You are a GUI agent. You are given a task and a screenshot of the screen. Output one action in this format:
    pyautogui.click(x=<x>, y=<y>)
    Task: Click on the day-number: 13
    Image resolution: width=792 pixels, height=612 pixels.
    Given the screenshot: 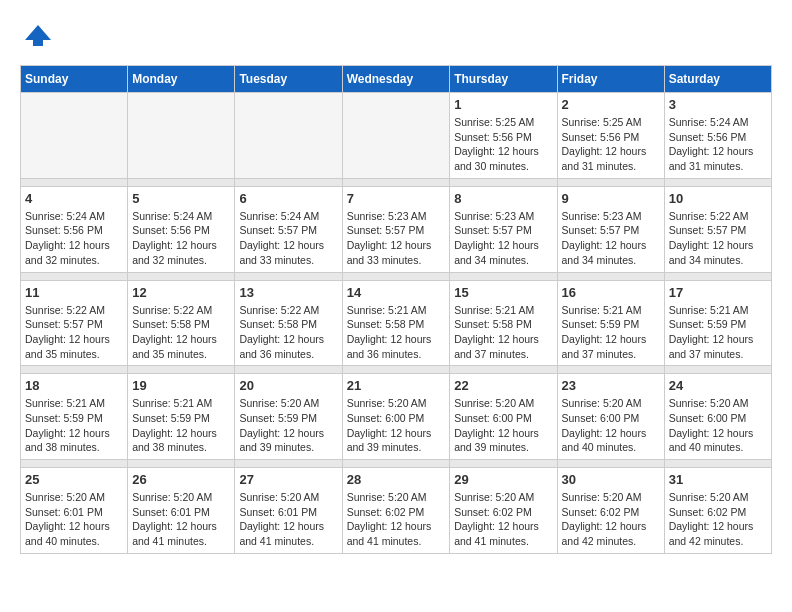 What is the action you would take?
    pyautogui.click(x=288, y=292)
    